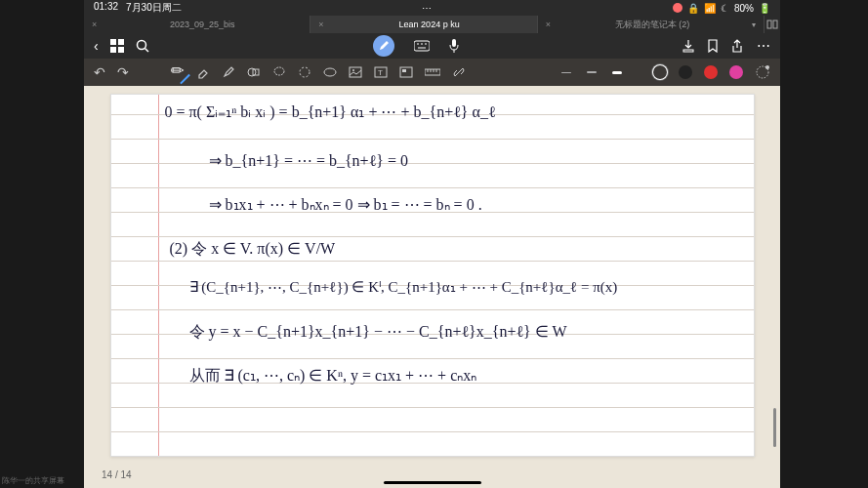  I want to click on eraser-icon, so click(203, 72).